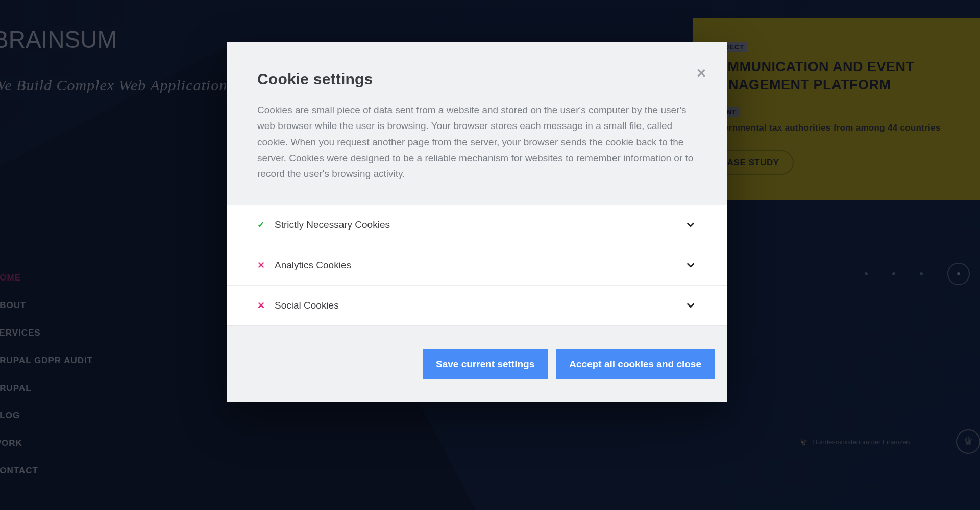 This screenshot has width=980, height=510. I want to click on cookie-category-strictly-necessary: ✓ Strictly Necessary Cookies, so click(477, 224).